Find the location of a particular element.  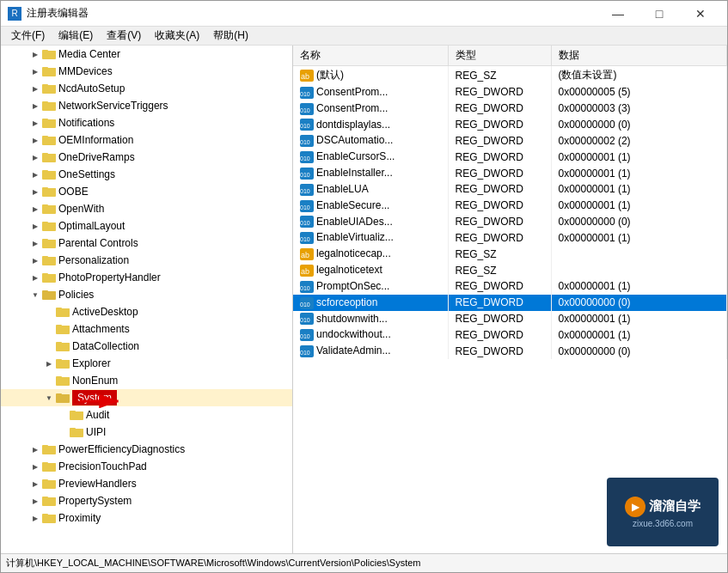

table-row: ablegalnoticetextREG_SZ is located at coordinates (511, 270).